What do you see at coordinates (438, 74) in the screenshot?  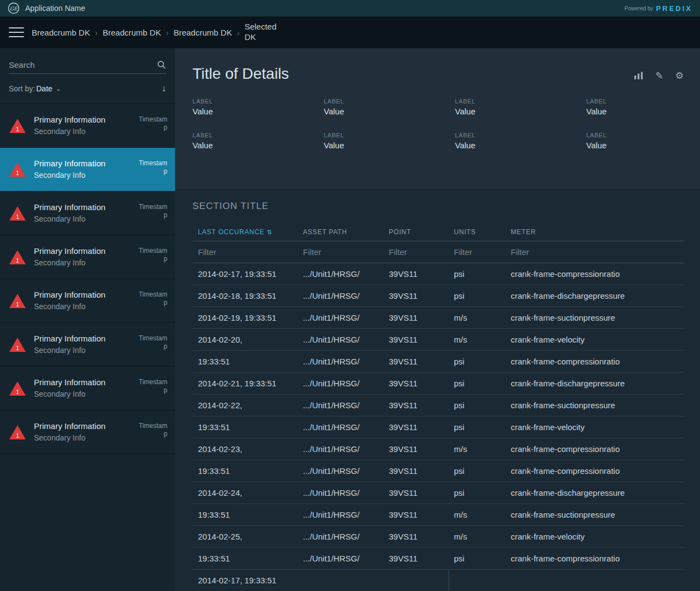 I see `page-title: Title of Details` at bounding box center [438, 74].